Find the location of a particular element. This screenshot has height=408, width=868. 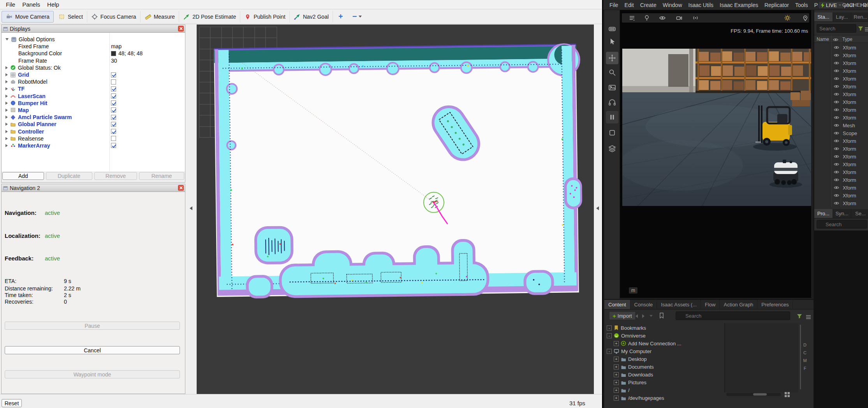

vr-headset-icon is located at coordinates (612, 29).